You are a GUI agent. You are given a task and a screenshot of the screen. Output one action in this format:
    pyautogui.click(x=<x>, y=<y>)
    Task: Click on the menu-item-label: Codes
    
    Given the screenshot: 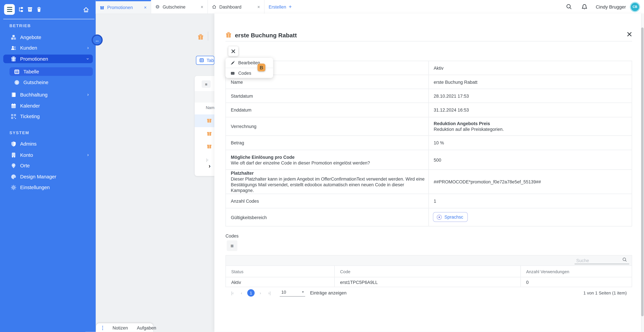 What is the action you would take?
    pyautogui.click(x=245, y=73)
    